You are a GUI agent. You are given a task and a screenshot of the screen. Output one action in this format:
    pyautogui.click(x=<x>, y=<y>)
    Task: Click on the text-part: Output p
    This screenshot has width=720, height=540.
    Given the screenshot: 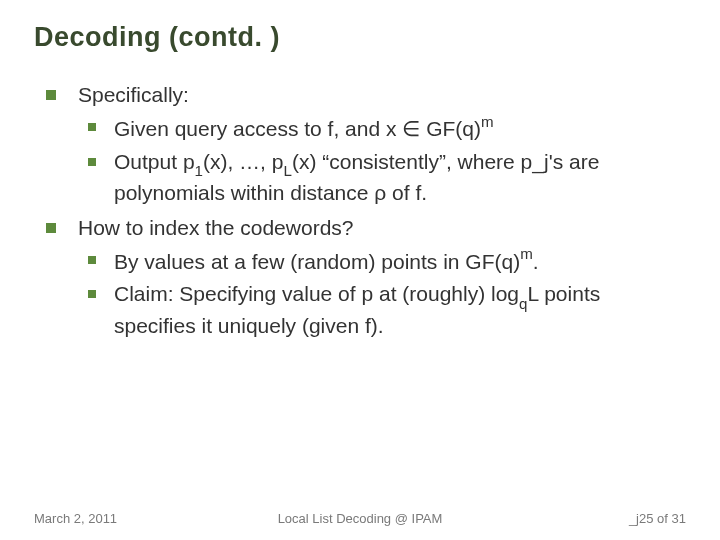 What is the action you would take?
    pyautogui.click(x=154, y=162)
    